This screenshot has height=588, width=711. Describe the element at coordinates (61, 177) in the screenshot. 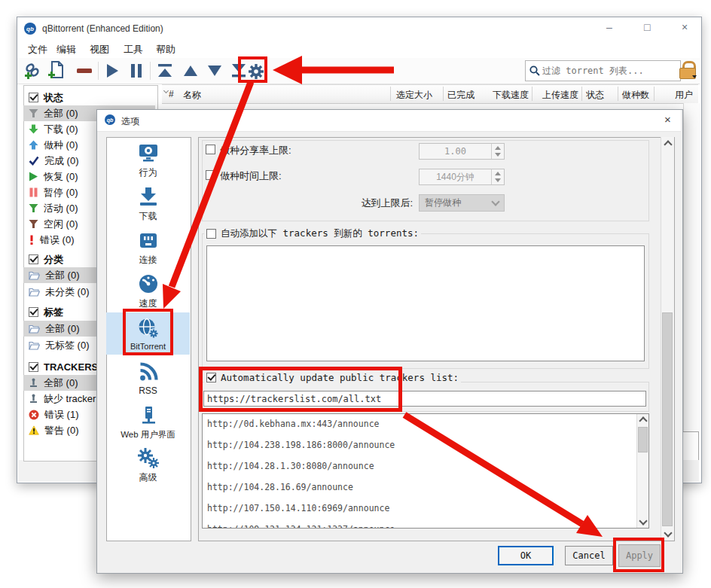

I see `item-label: 恢复 (0)` at that location.